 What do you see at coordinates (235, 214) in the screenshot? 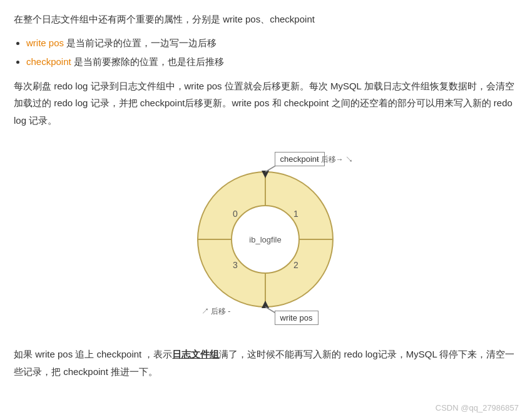
I see `svg-text: 0` at bounding box center [235, 214].